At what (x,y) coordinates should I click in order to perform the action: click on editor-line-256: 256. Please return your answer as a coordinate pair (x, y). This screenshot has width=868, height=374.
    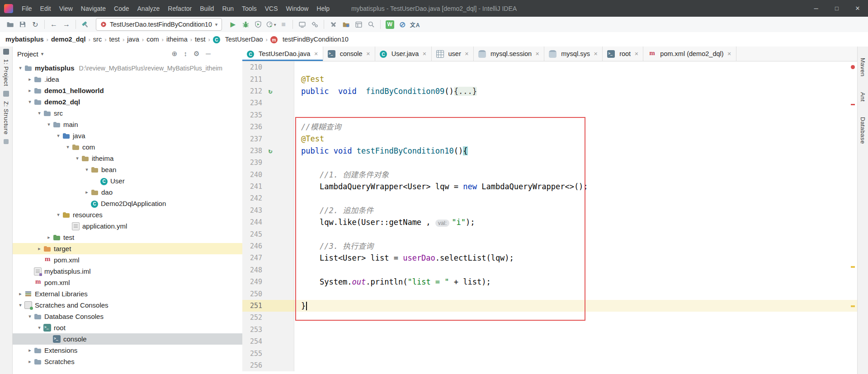
    Looking at the image, I should click on (550, 365).